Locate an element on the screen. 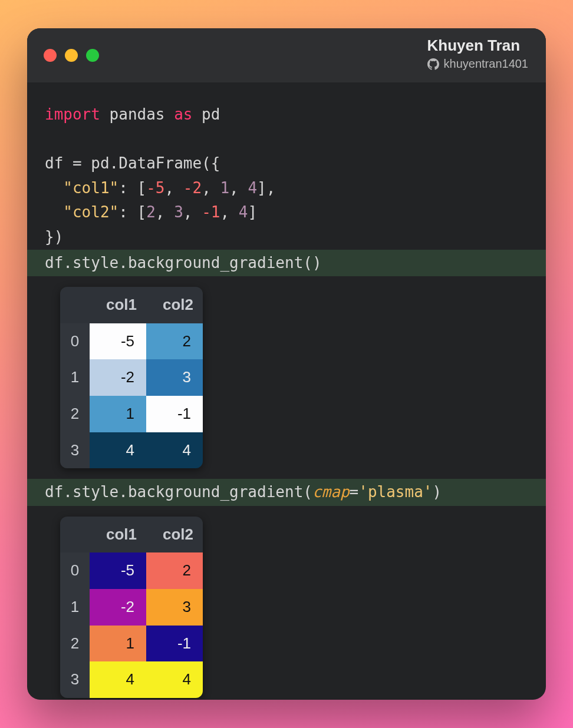 Image resolution: width=573 pixels, height=728 pixels. output-table-2: col1col20-521-2321-1344 is located at coordinates (131, 607).